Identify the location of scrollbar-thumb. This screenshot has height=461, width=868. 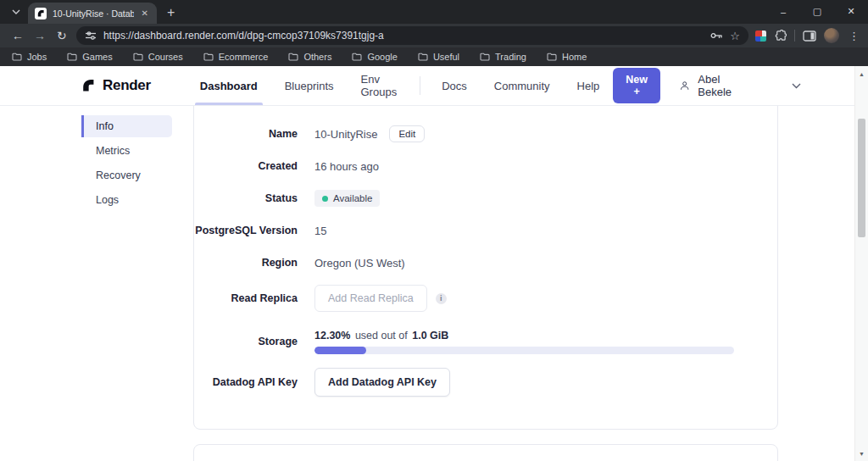
(861, 178).